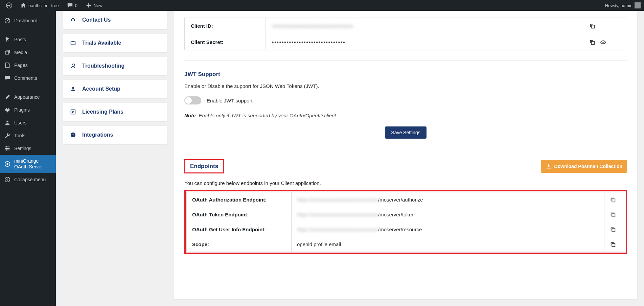 Image resolution: width=644 pixels, height=306 pixels. Describe the element at coordinates (28, 65) in the screenshot. I see `menu-pages: Pages` at that location.